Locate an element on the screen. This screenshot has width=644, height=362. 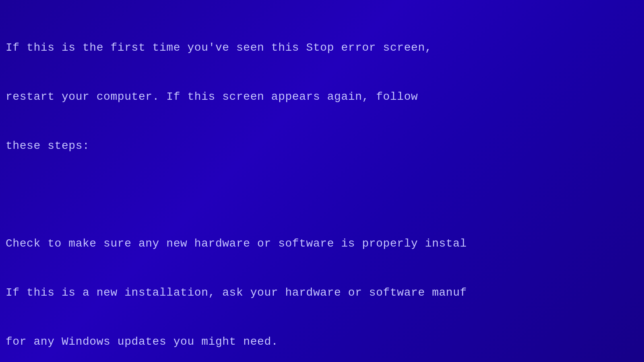
line-2: restart your computer. If this screen ap… is located at coordinates (322, 97).